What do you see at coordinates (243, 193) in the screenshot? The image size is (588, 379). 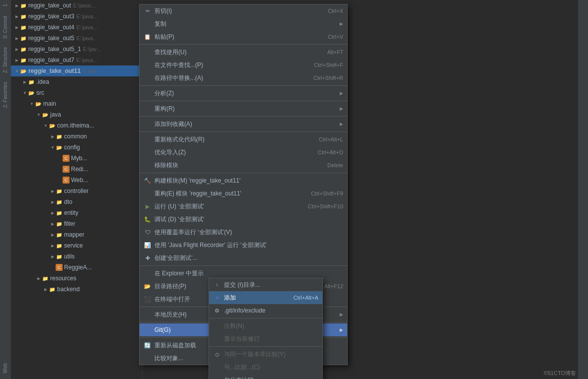 I see `menu-rebuild: 重构(E) 模块 'reggie_take_out11' Ctrl+Shift+…` at bounding box center [243, 193].